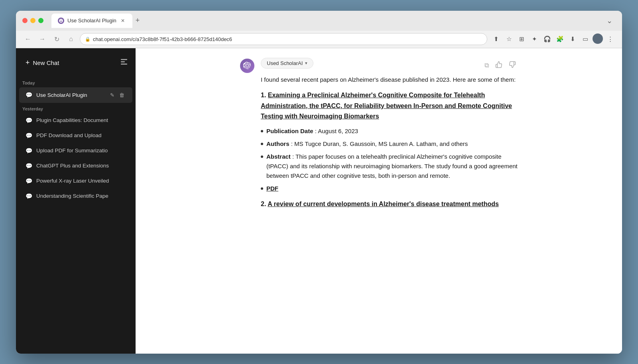 The image size is (638, 364). What do you see at coordinates (61, 21) in the screenshot?
I see `tab-favicon` at bounding box center [61, 21].